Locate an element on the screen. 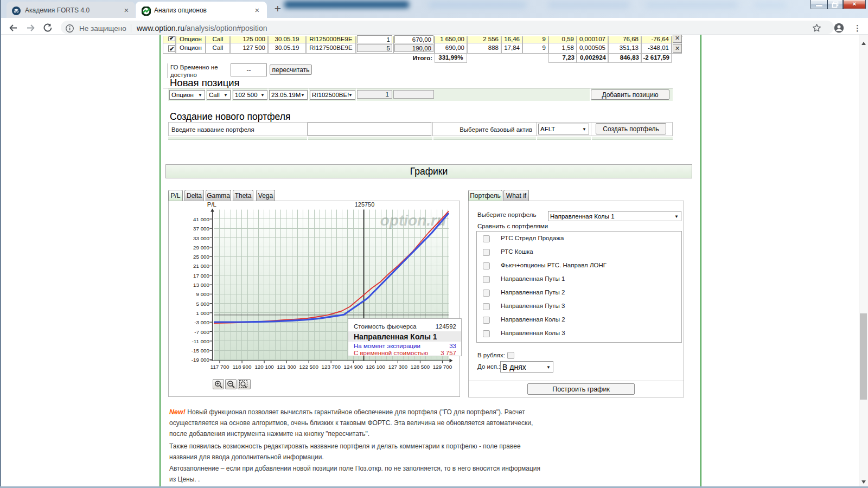 This screenshot has width=868, height=488. svg-text: 120 100 is located at coordinates (264, 367).